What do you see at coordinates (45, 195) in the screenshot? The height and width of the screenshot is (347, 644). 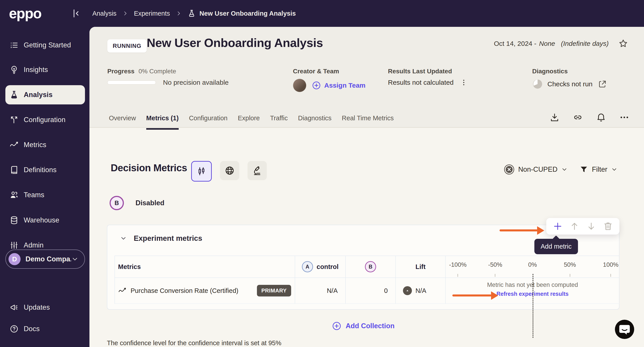 I see `sidebar-item-teams: Teams` at bounding box center [45, 195].